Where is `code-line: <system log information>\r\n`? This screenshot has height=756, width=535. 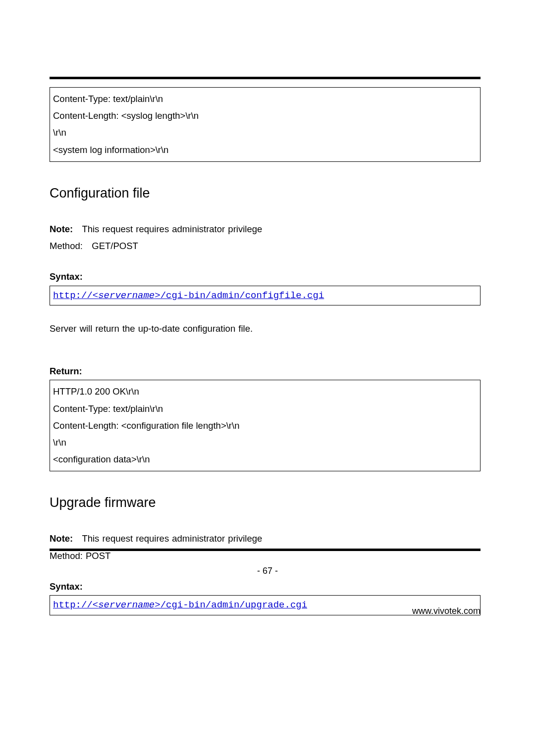
code-line: <system log information>\r\n is located at coordinates (265, 150).